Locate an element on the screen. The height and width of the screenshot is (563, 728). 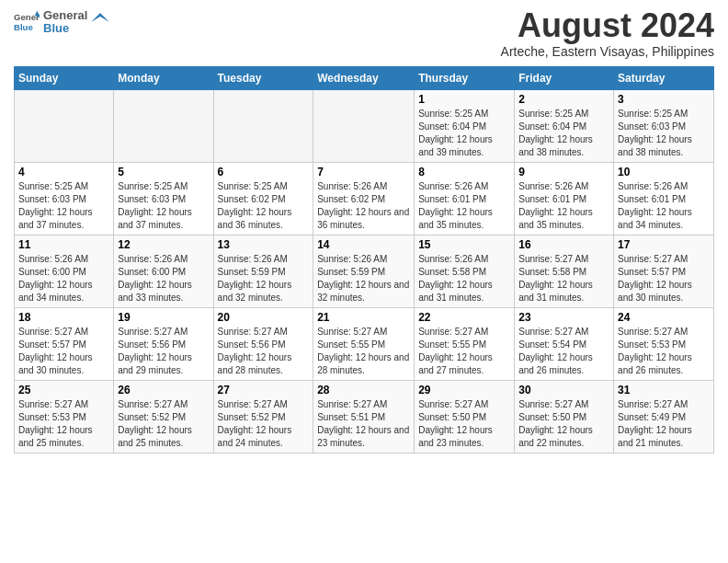
day-cell: 9Sunrise: 5:26 AMSunset: 6:01 PMDaylight… is located at coordinates (564, 199).